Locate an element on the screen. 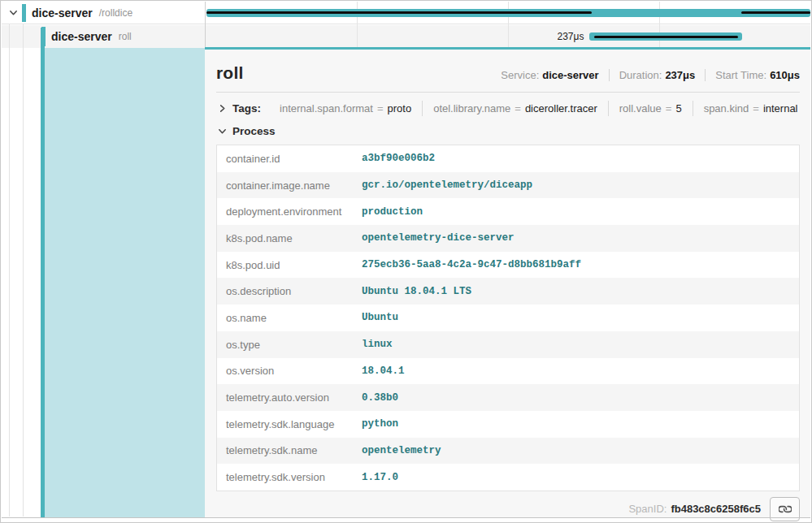 This screenshot has height=523, width=812. process-expander: Process is located at coordinates (508, 131).